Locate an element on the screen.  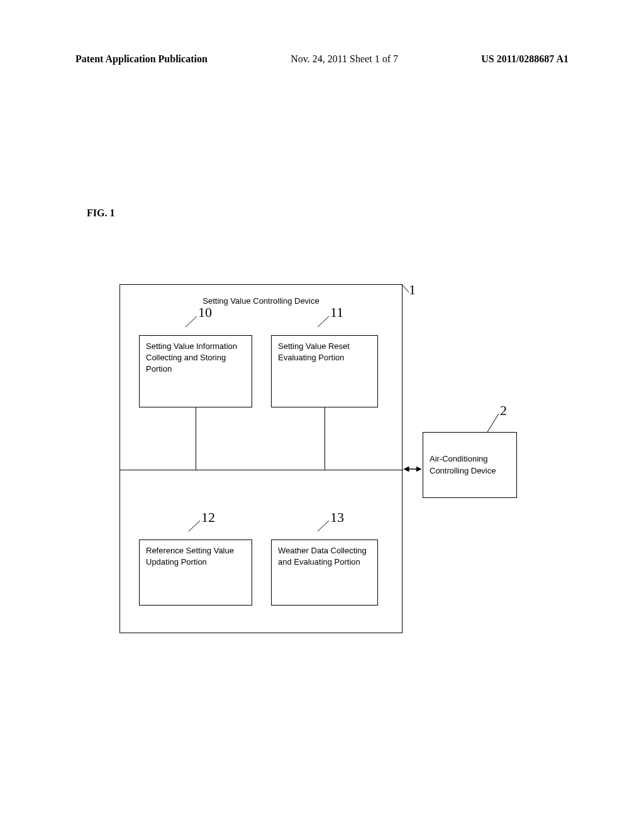
box-13-text: Weather Data Collecting and Evaluating P… is located at coordinates (322, 556).